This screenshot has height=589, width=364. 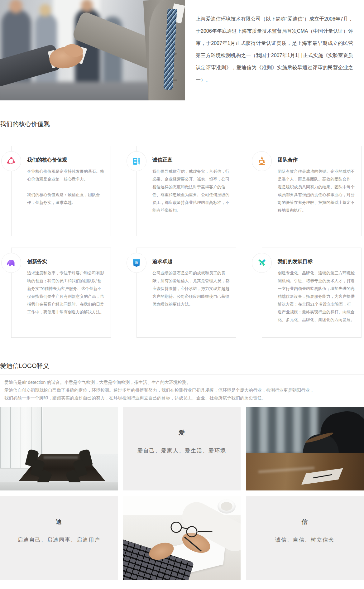 What do you see at coordinates (66, 175) in the screenshot?
I see `card-paragraph: 企业核心价值观是企业持续发展的基石。核心价值观是企业第一核心竞争力。` at bounding box center [66, 175].